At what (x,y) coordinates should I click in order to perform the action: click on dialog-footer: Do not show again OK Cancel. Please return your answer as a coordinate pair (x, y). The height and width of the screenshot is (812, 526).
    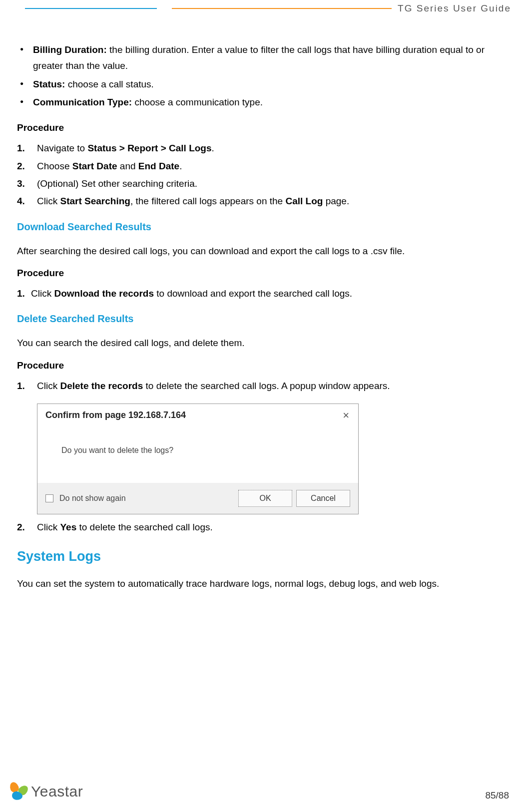
    Looking at the image, I should click on (198, 498).